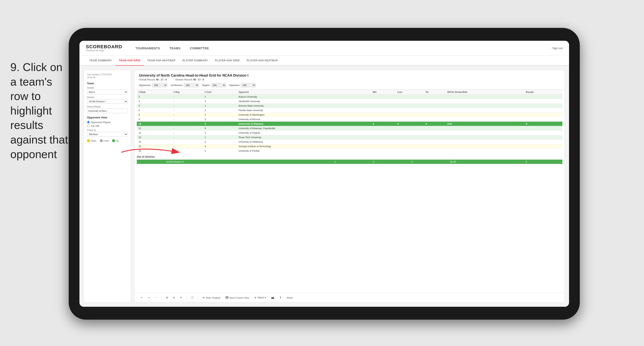 This screenshot has width=644, height=346. What do you see at coordinates (340, 48) in the screenshot?
I see `nav-items: TOURNAMENTS TEAMS COMMITTEE` at bounding box center [340, 48].